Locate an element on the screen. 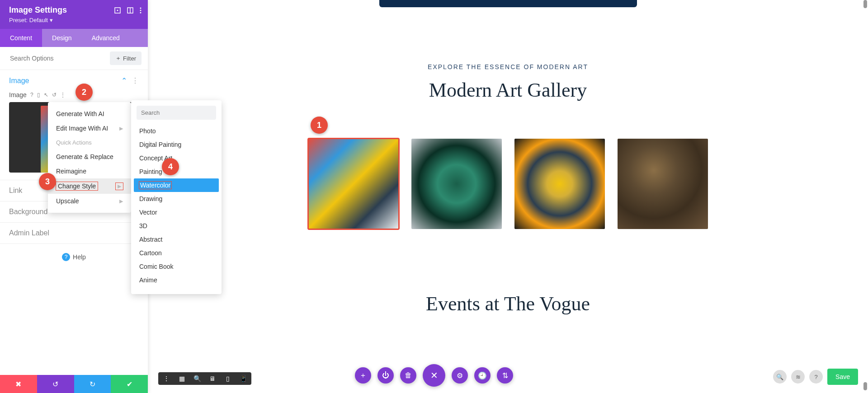 Image resolution: width=868 pixels, height=393 pixels. zoom-icon: 🔍 is located at coordinates (197, 379).